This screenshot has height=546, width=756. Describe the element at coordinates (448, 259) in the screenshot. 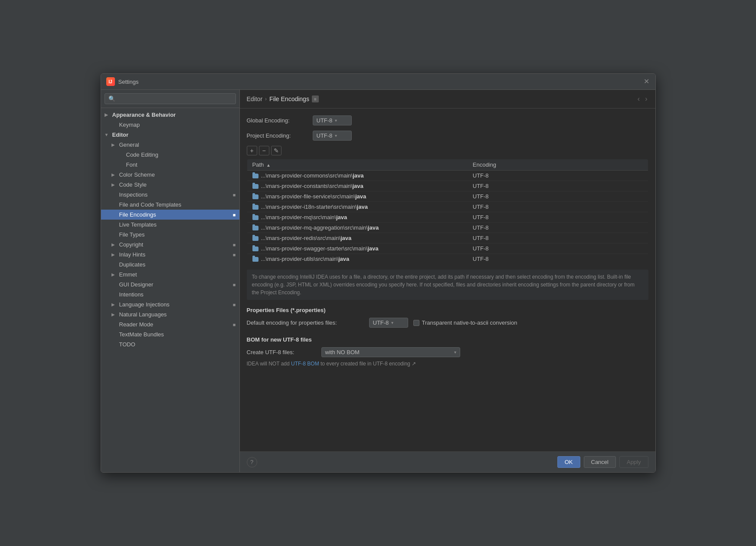

I see `table-row: ...\mars-provider-utils\src\main\javaUTF…` at that location.